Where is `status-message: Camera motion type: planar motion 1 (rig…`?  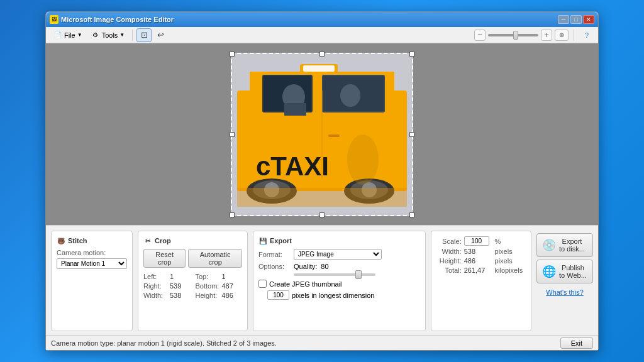
status-message: Camera motion type: planar motion 1 (rig… is located at coordinates (164, 343).